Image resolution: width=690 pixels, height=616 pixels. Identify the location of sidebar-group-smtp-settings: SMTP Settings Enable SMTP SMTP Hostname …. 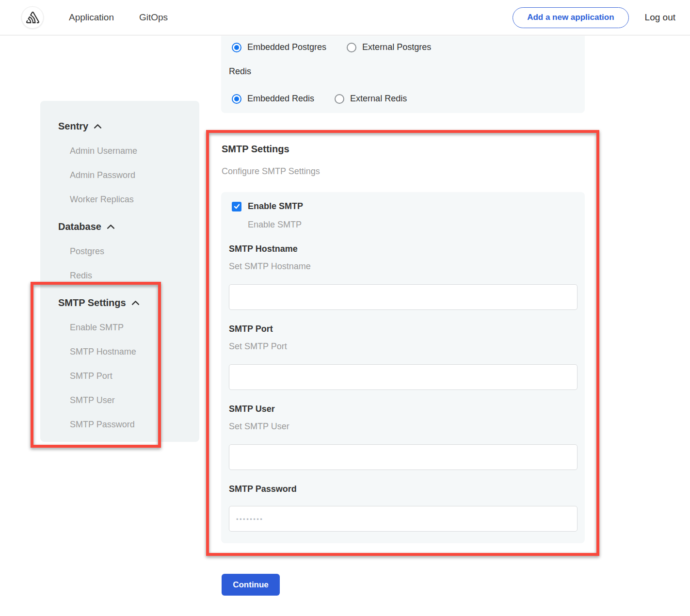
(129, 363).